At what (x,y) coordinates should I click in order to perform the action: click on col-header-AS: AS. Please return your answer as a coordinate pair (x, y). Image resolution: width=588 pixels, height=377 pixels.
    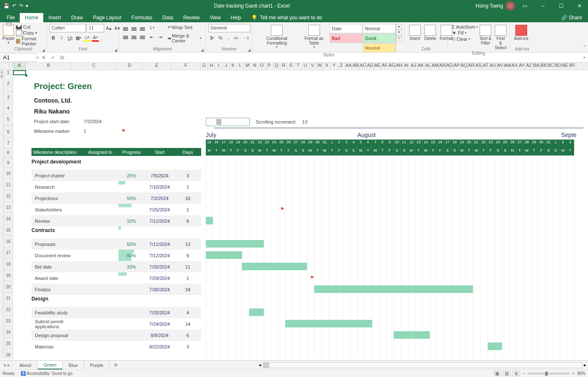
    Looking at the image, I should click on (479, 66).